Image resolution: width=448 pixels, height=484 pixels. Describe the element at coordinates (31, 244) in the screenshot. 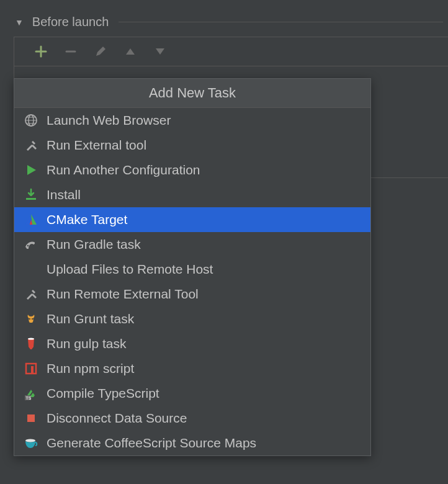

I see `gradle-icon` at that location.